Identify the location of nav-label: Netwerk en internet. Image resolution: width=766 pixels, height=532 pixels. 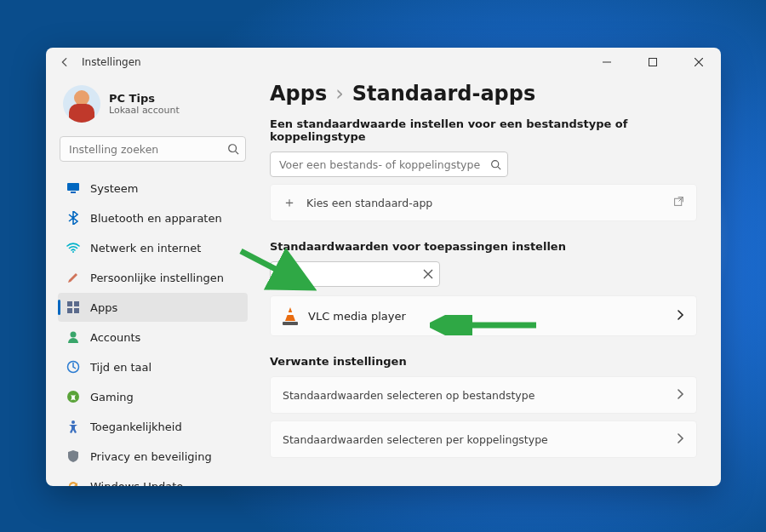
(146, 249).